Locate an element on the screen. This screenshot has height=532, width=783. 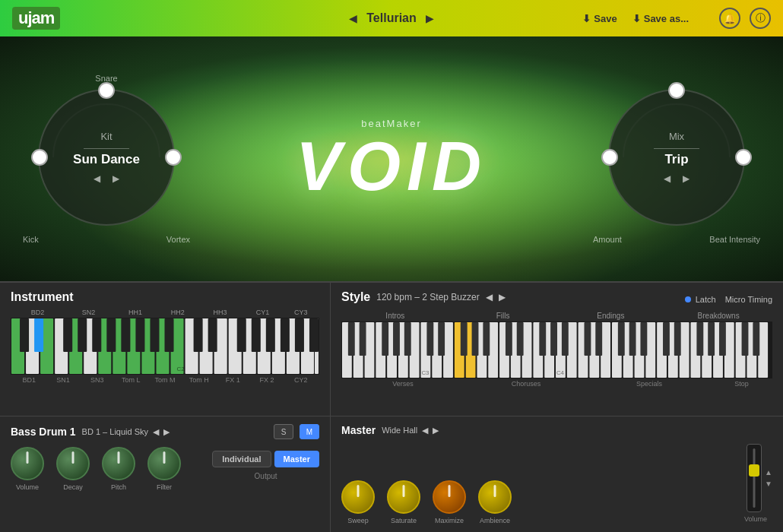
mix-dial: Mix Trip ◀ ▶ is located at coordinates (677, 157).